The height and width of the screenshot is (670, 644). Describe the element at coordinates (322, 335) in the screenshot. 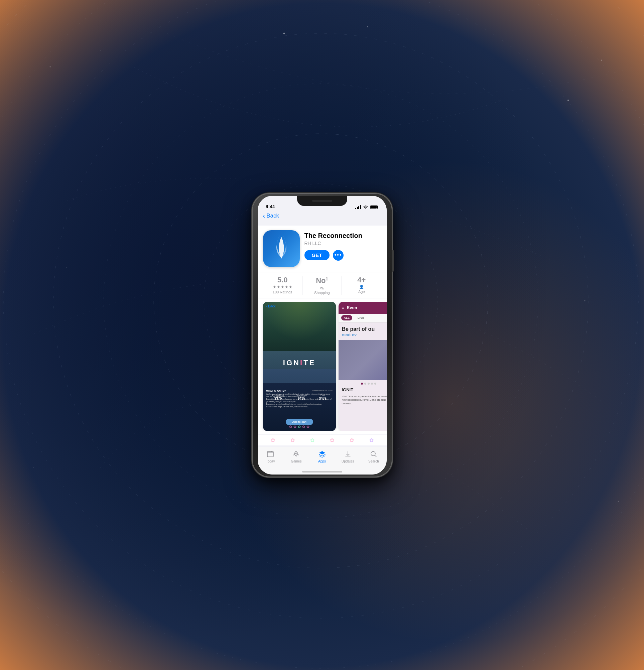

I see `phone-screen: 9:41` at that location.